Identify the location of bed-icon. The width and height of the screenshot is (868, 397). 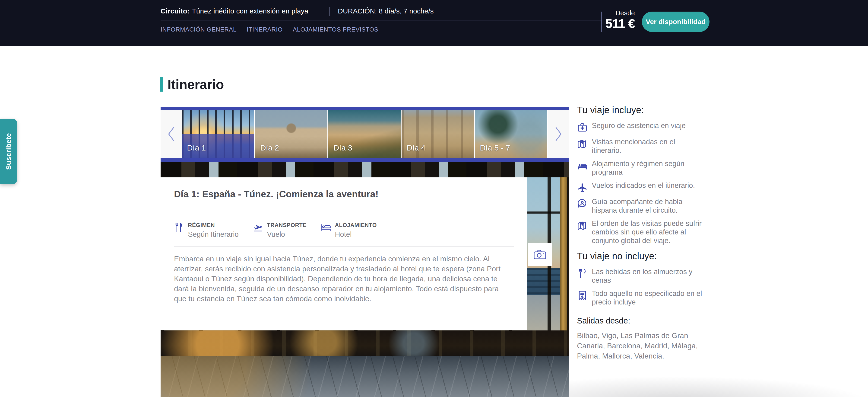
(326, 227).